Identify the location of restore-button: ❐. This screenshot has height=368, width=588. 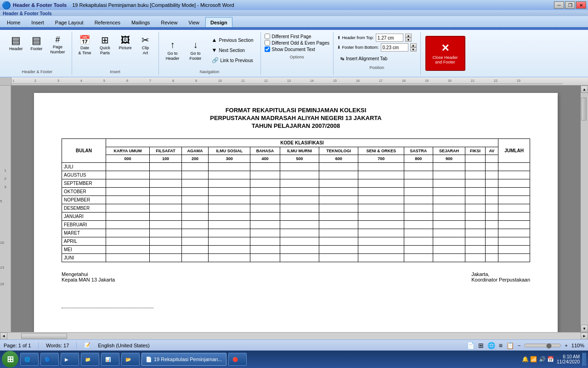
(570, 5).